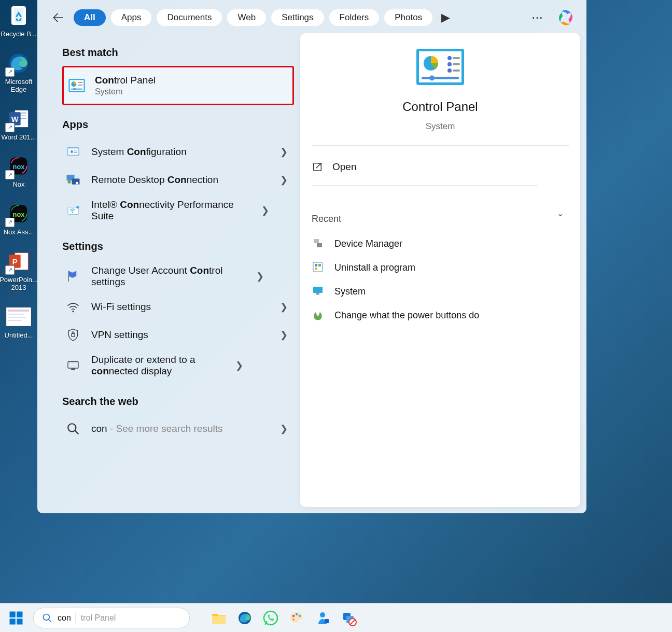 The width and height of the screenshot is (672, 632). What do you see at coordinates (445, 18) in the screenshot?
I see `more-tabs-button: ▶` at bounding box center [445, 18].